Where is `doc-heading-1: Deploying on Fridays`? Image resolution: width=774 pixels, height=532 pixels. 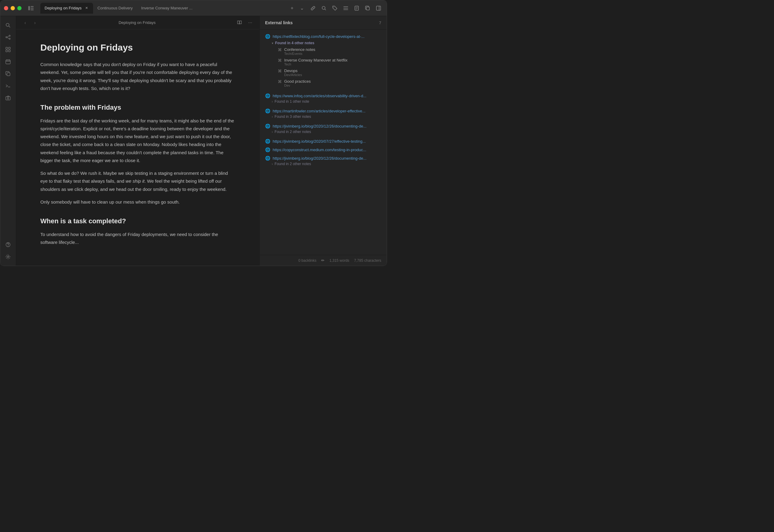 doc-heading-1: Deploying on Fridays is located at coordinates (138, 47).